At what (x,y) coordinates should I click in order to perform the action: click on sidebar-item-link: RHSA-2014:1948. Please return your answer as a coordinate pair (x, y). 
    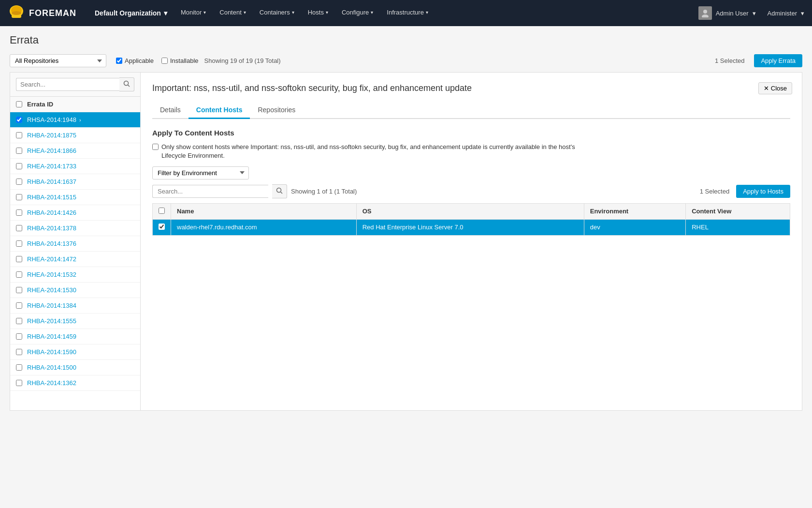
    Looking at the image, I should click on (52, 120).